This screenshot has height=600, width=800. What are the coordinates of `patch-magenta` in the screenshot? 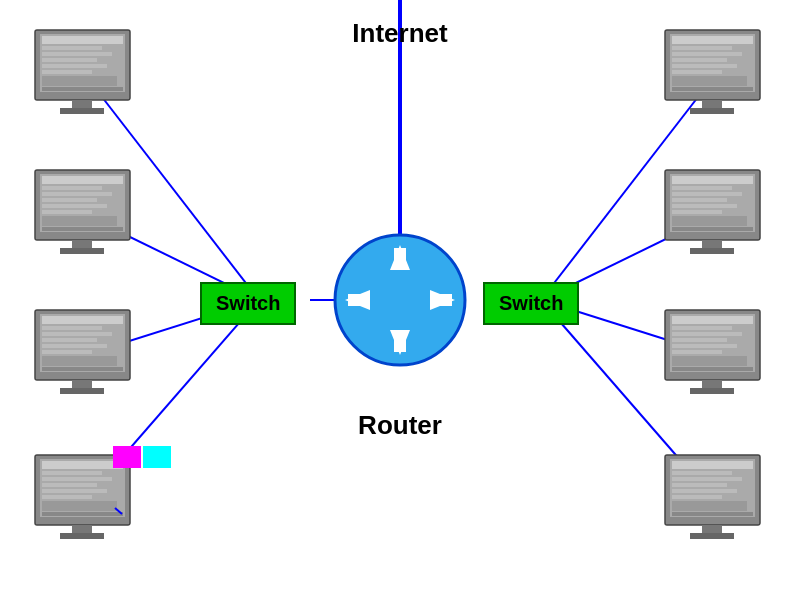 It's located at (127, 457).